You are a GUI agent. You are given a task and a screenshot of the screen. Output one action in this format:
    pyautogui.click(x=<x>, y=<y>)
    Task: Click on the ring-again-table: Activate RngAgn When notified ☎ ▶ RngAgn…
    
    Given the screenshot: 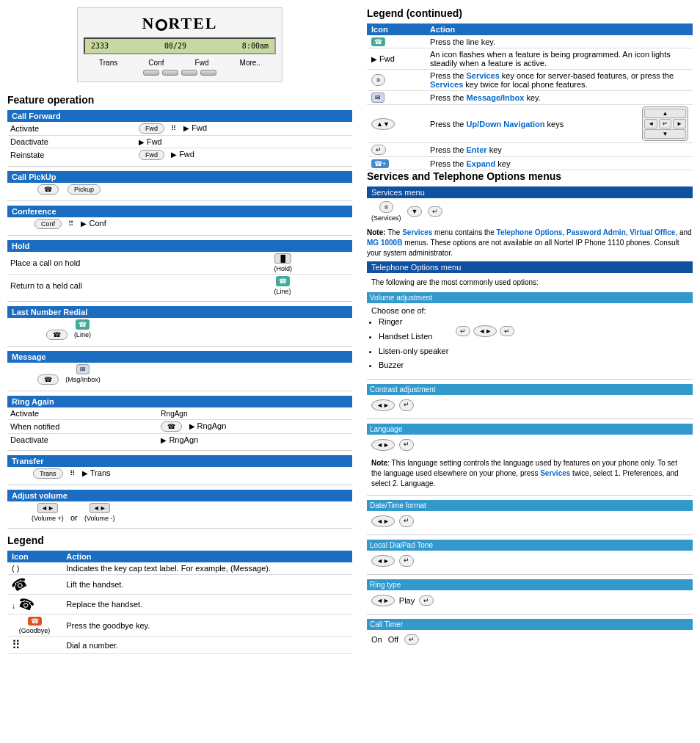 What is the action you would take?
    pyautogui.click(x=180, y=427)
    